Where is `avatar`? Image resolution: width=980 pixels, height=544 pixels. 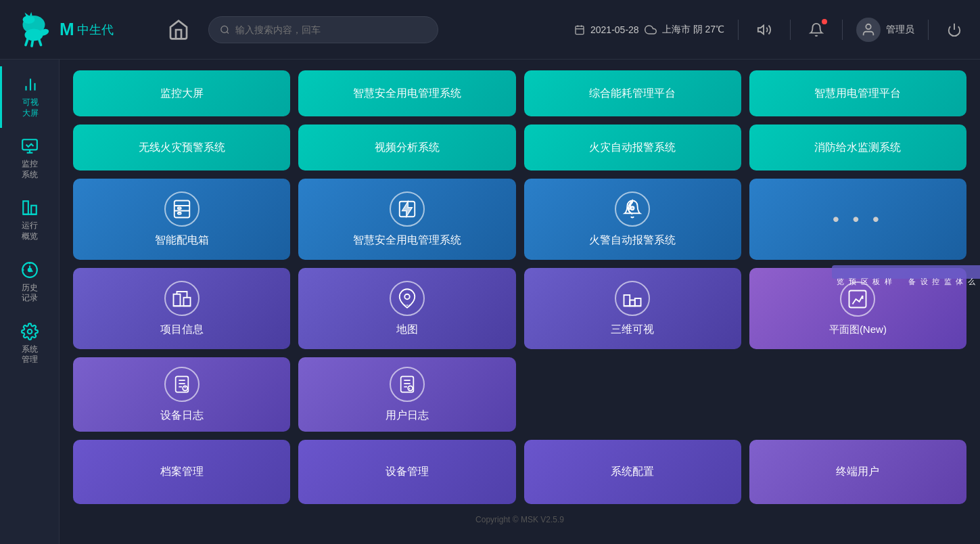 avatar is located at coordinates (868, 30).